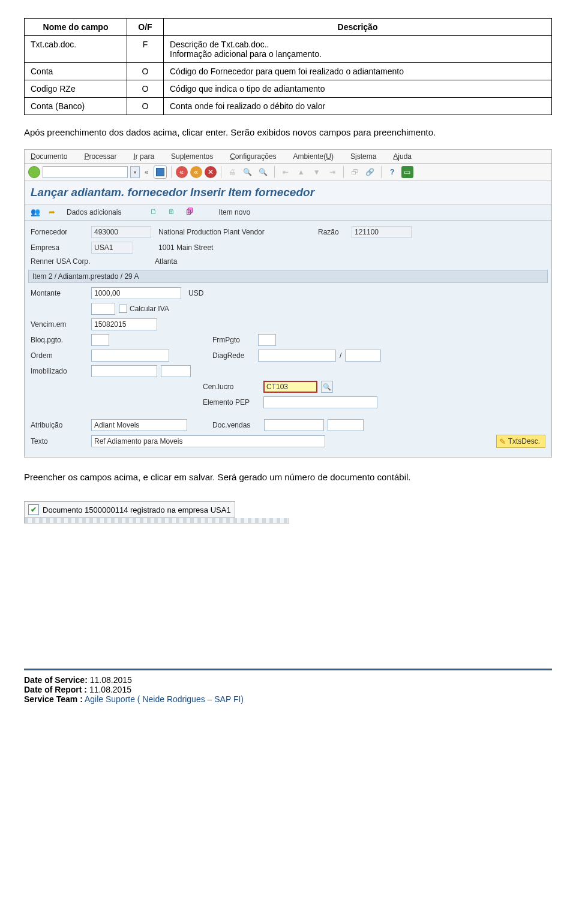 This screenshot has height=924, width=576. I want to click on label-docvendas: Doc.vendas, so click(236, 425).